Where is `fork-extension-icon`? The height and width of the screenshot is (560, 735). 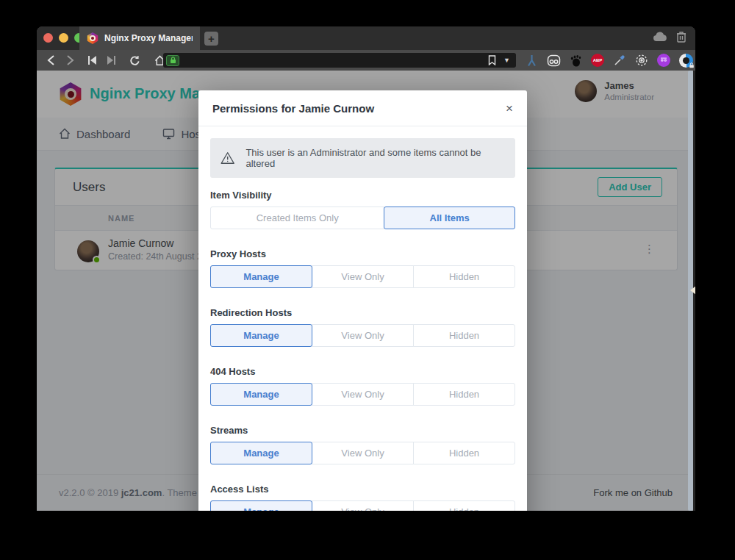
fork-extension-icon is located at coordinates (531, 60).